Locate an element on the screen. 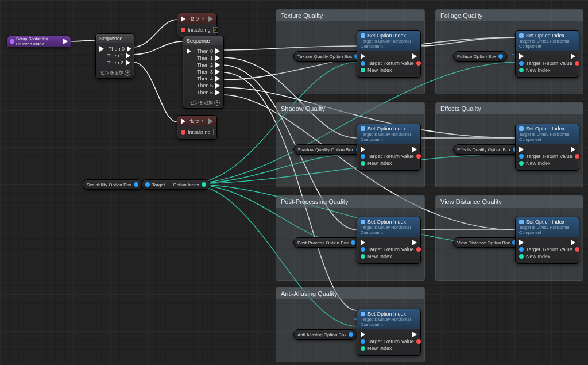 The width and height of the screenshot is (588, 365). comment-shadow: Shadow Quality Shadow Quality Option Box… is located at coordinates (350, 145).